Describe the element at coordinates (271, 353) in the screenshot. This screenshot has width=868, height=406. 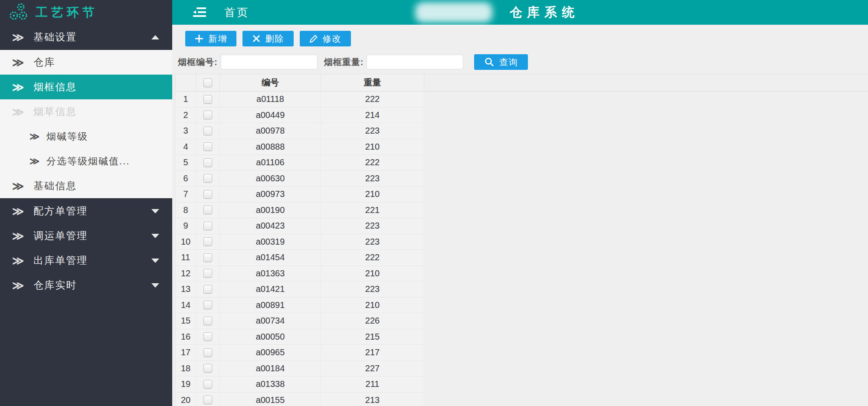
I see `code-cell: a00965` at that location.